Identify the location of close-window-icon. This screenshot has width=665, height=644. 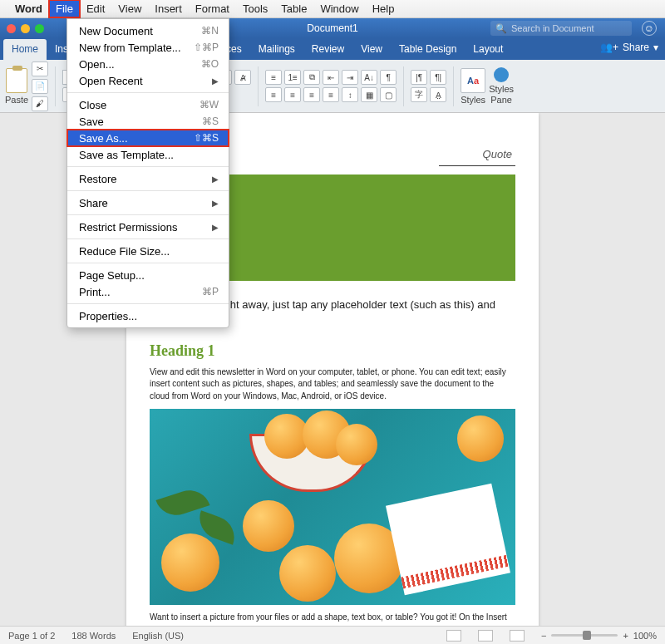
(12, 28).